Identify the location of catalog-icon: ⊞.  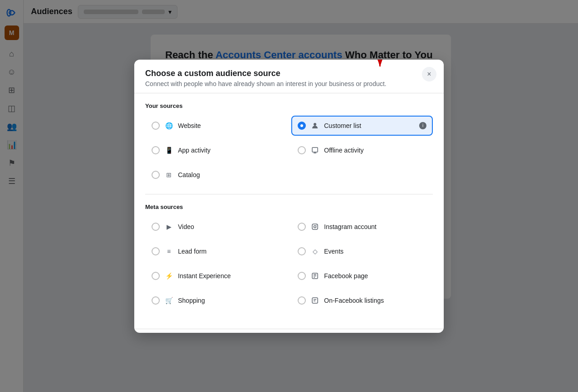
(169, 175).